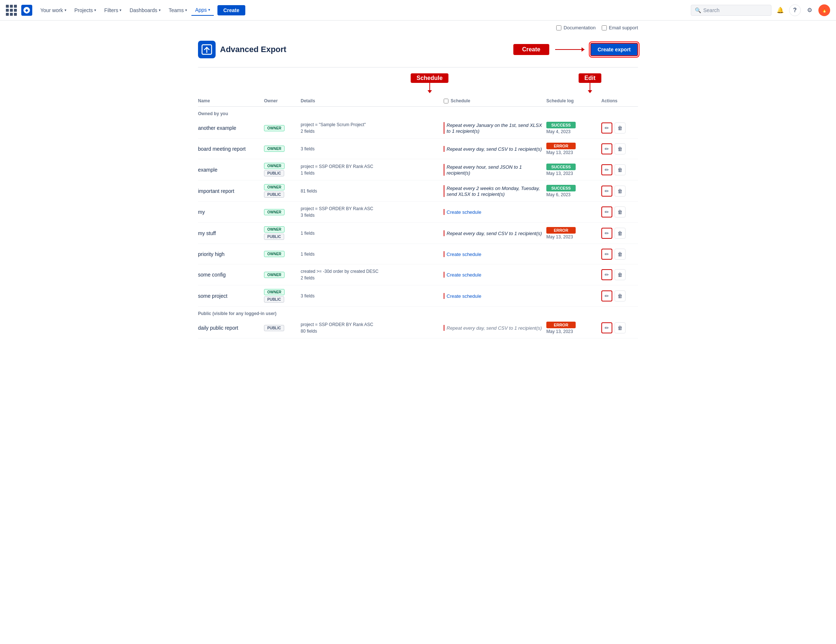 This screenshot has height=644, width=836. Describe the element at coordinates (27, 10) in the screenshot. I see `jira-logo` at that location.